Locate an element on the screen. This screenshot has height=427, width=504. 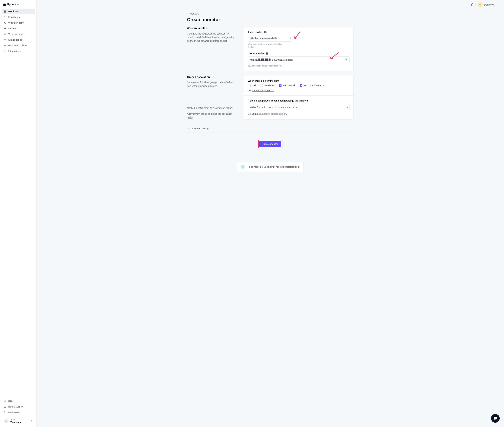
alert-type-select: URL becomes unavailable is located at coordinates (270, 38).